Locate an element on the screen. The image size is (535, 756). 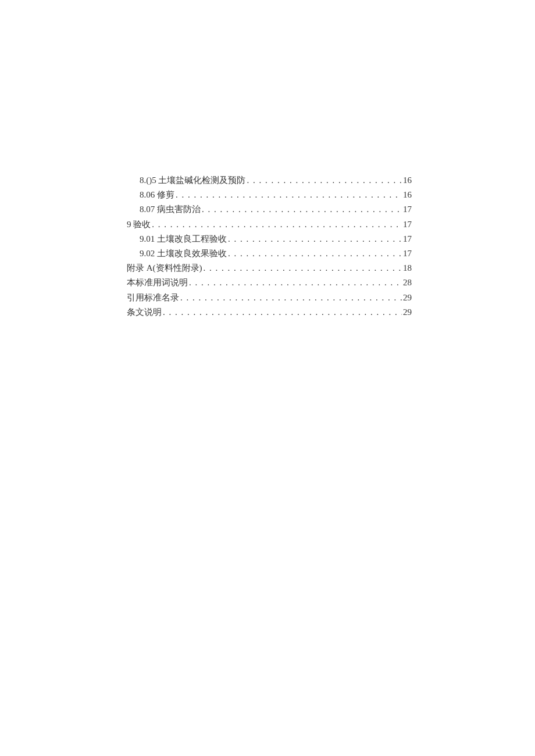
toc-entry: 条文说明29 is located at coordinates (269, 313).